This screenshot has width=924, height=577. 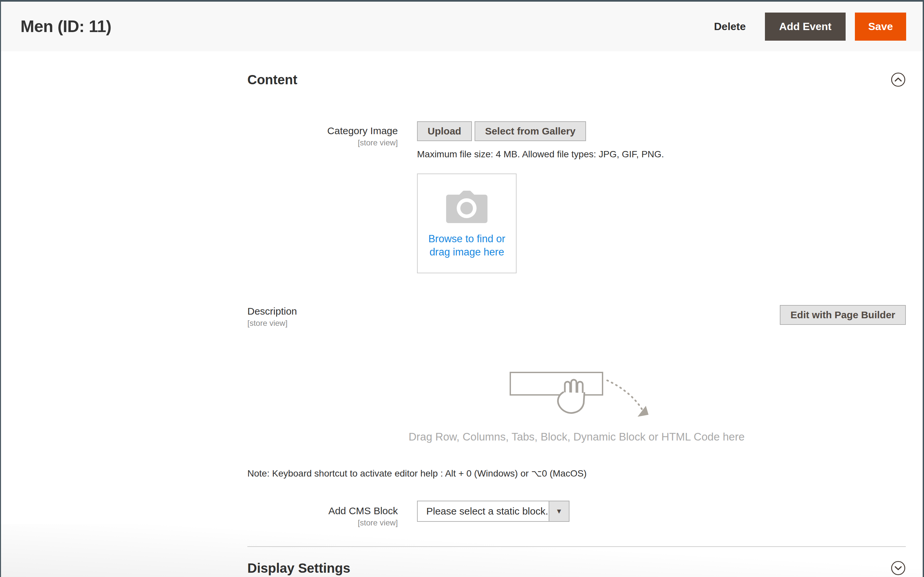 What do you see at coordinates (323, 523) in the screenshot?
I see `add-cms-block-scope: [store view]` at bounding box center [323, 523].